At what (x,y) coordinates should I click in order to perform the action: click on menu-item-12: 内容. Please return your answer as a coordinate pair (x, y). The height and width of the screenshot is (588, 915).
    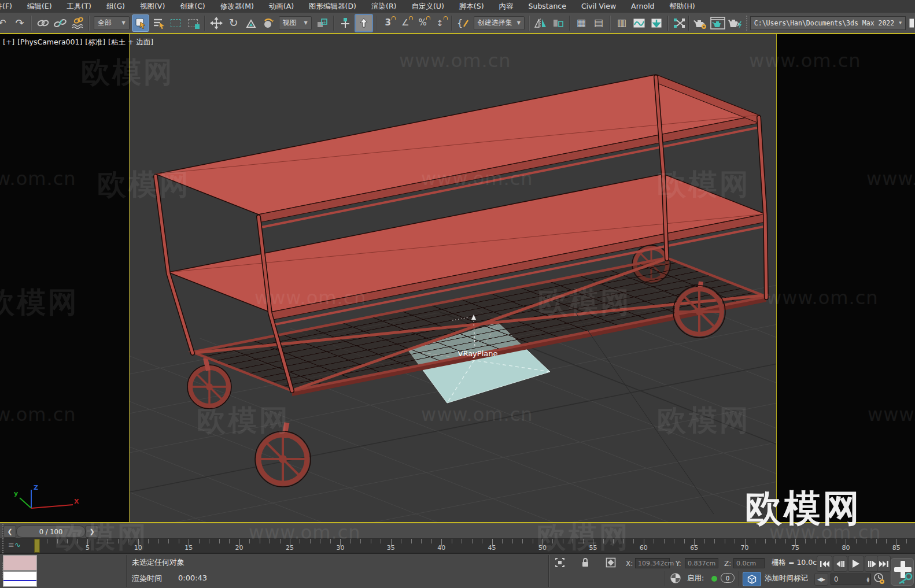
    Looking at the image, I should click on (507, 6).